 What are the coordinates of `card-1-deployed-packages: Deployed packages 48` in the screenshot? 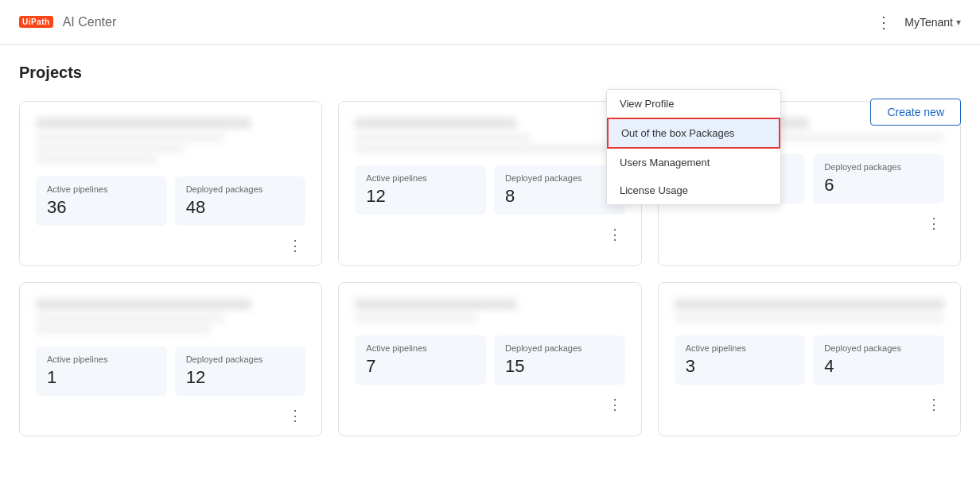 It's located at (240, 201).